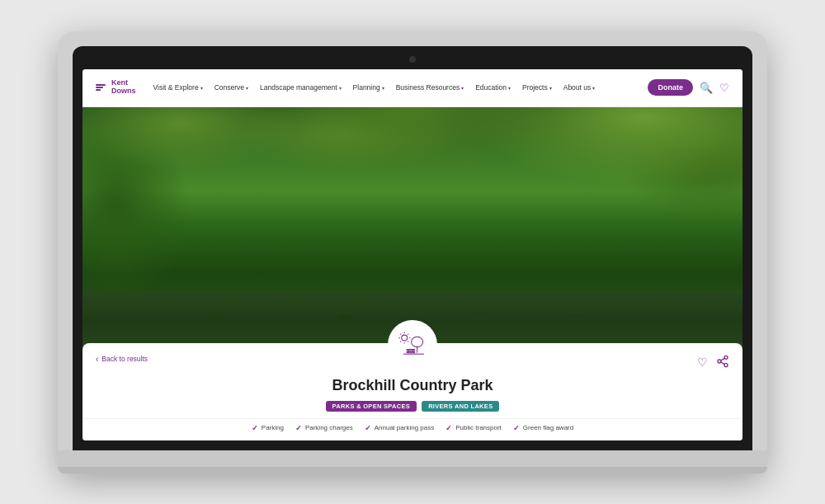 Image resolution: width=825 pixels, height=504 pixels. Describe the element at coordinates (124, 87) in the screenshot. I see `logo-text: Kent Downs` at that location.